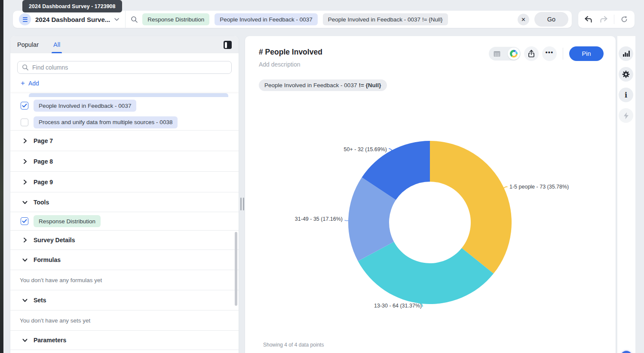 This screenshot has width=644, height=353. What do you see at coordinates (125, 73) in the screenshot?
I see `panel-header: + Add` at bounding box center [125, 73].